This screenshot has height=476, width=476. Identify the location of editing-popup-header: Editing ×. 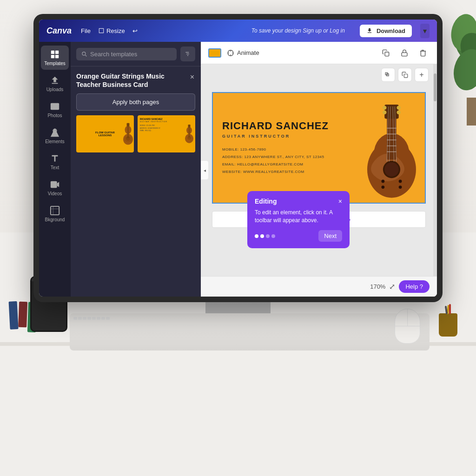
(298, 201).